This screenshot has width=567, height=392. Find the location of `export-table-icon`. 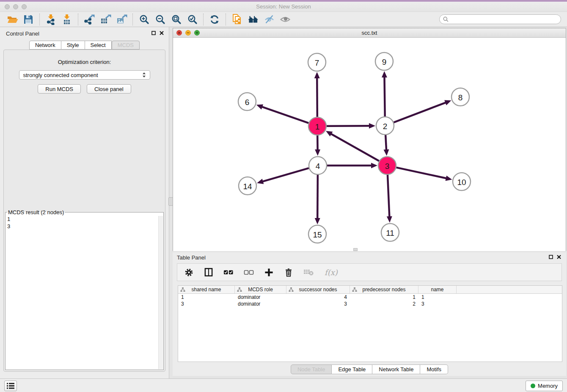

export-table-icon is located at coordinates (105, 19).